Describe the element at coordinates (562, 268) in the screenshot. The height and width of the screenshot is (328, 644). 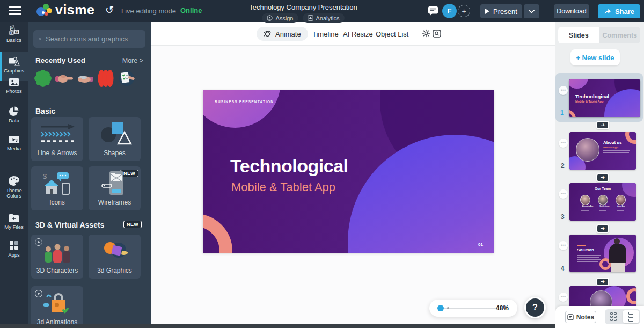
I see `slide-number: 4` at that location.